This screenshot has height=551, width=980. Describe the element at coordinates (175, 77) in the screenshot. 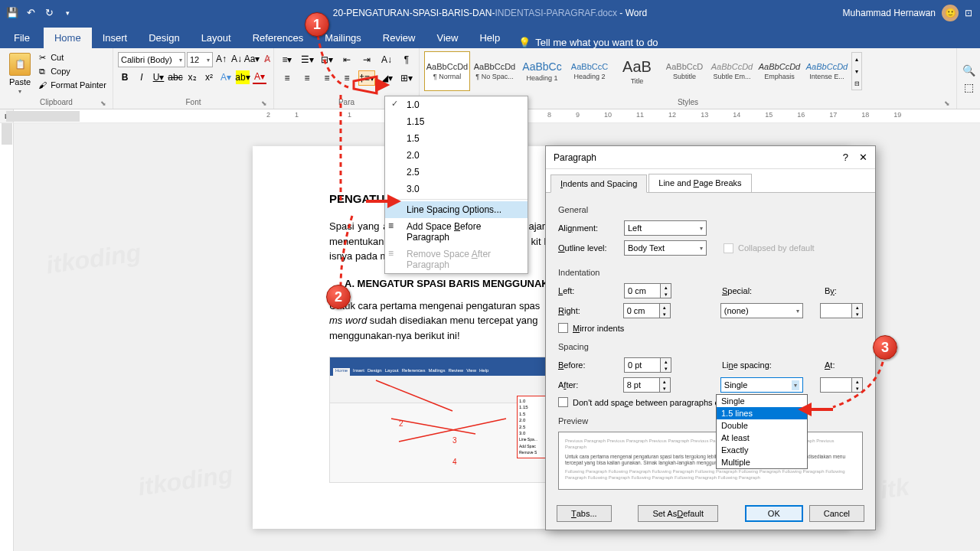

I see `strike-button: abc` at that location.